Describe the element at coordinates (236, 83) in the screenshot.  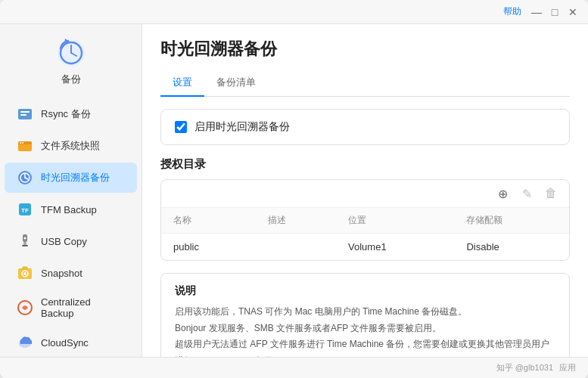
I see `tab-backuplist: 备份清单` at that location.